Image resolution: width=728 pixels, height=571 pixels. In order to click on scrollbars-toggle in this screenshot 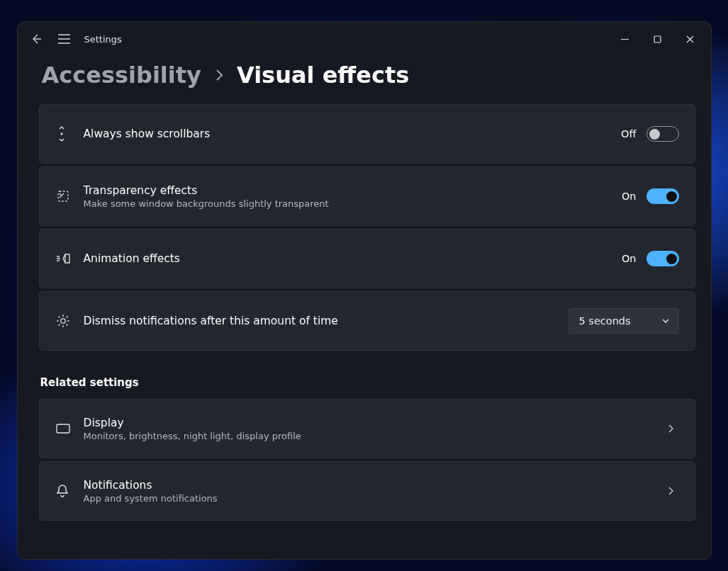, I will do `click(663, 134)`.